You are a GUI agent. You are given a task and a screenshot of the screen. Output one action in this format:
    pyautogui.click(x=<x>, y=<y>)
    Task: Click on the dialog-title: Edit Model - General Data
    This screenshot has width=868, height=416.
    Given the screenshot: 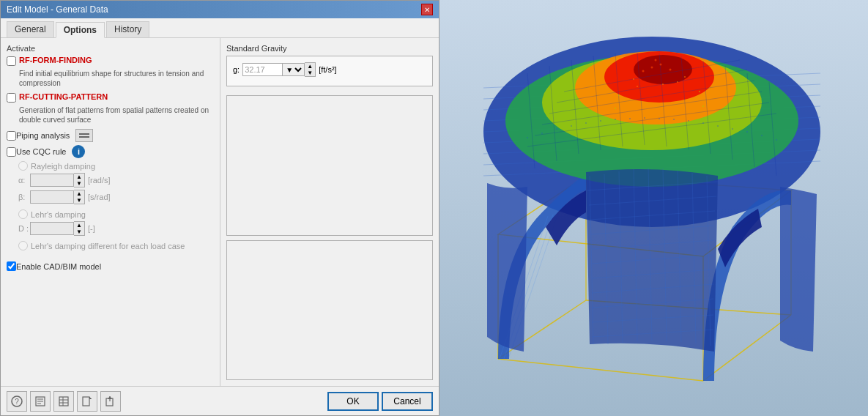 What is the action you would take?
    pyautogui.click(x=57, y=10)
    